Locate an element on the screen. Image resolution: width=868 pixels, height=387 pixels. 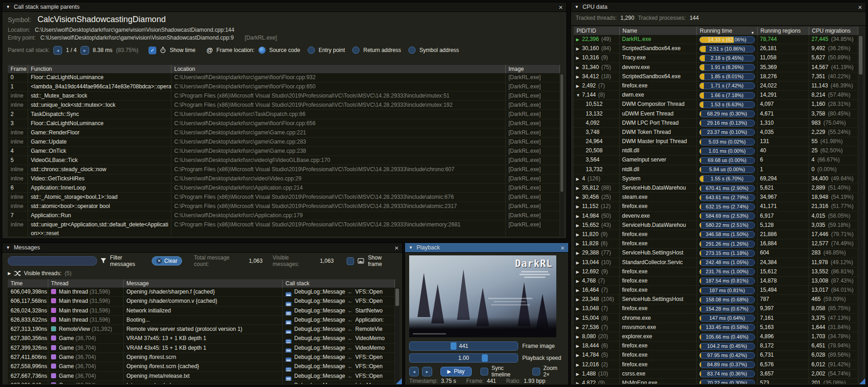
next-parent-button: ▸ is located at coordinates (85, 51).